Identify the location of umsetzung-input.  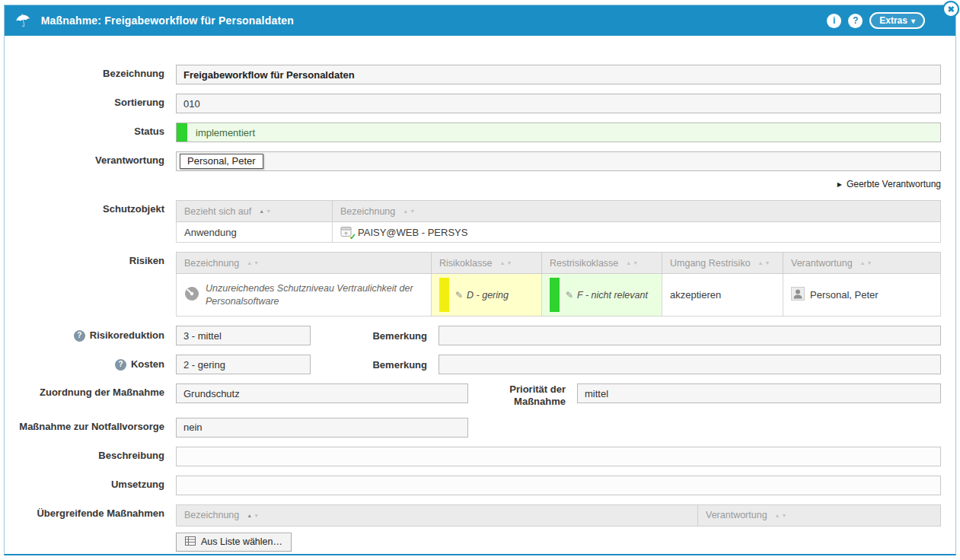
(559, 485).